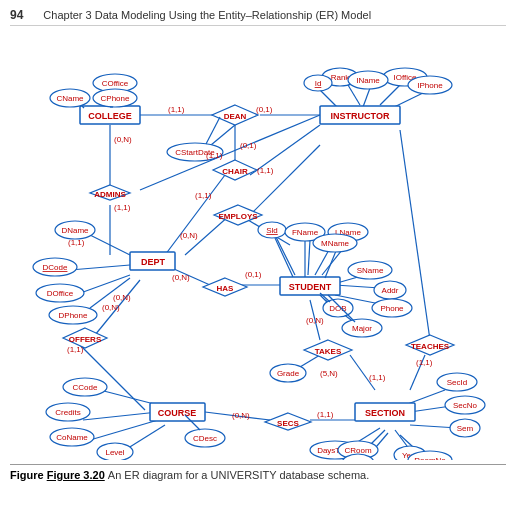  I want to click on svg-text: MName, so click(336, 244).